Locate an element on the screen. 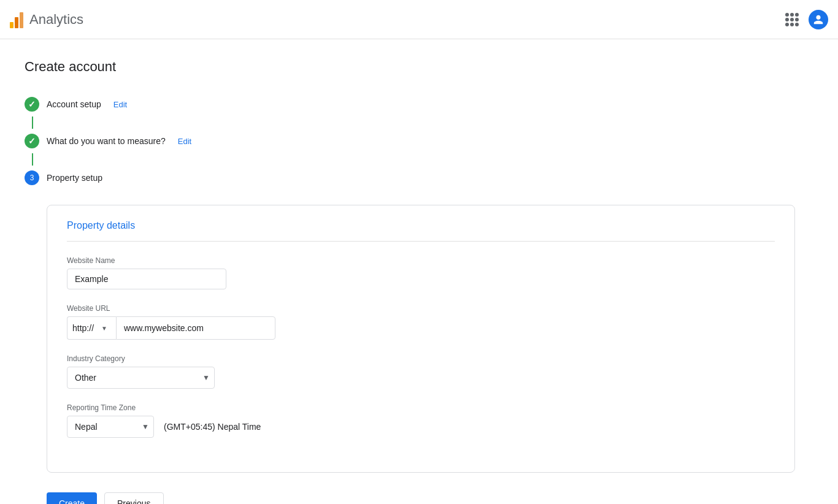 The width and height of the screenshot is (838, 504). industry-category-label: Industry Category is located at coordinates (421, 359).